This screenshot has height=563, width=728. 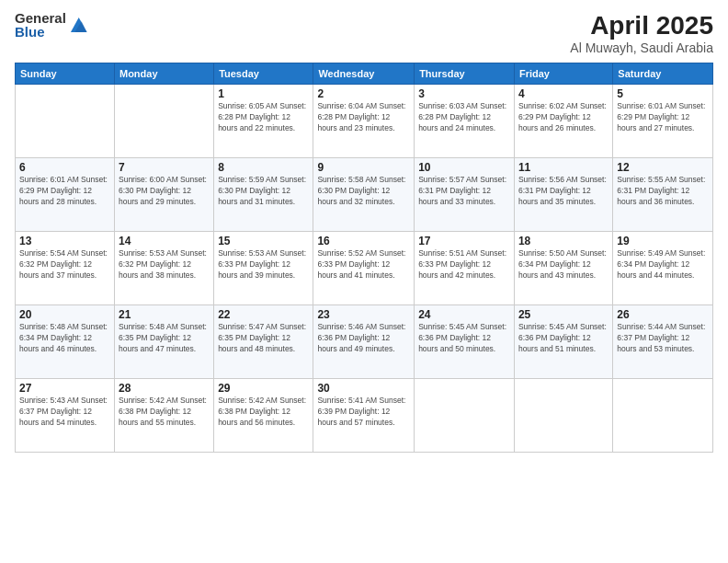 What do you see at coordinates (64, 265) in the screenshot?
I see `day-info: Sunrise: 5:54 AM Sunset: 6:32 PM Dayligh…` at bounding box center [64, 265].